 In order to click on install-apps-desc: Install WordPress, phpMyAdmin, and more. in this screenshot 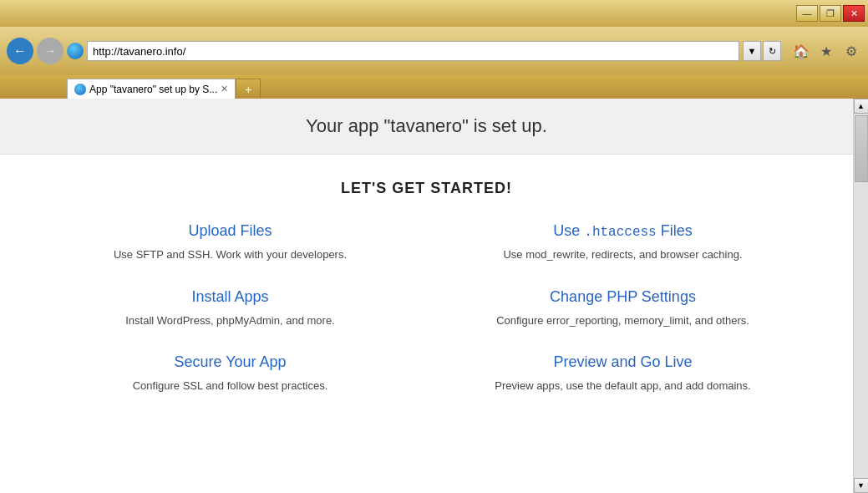, I will do `click(231, 321)`.